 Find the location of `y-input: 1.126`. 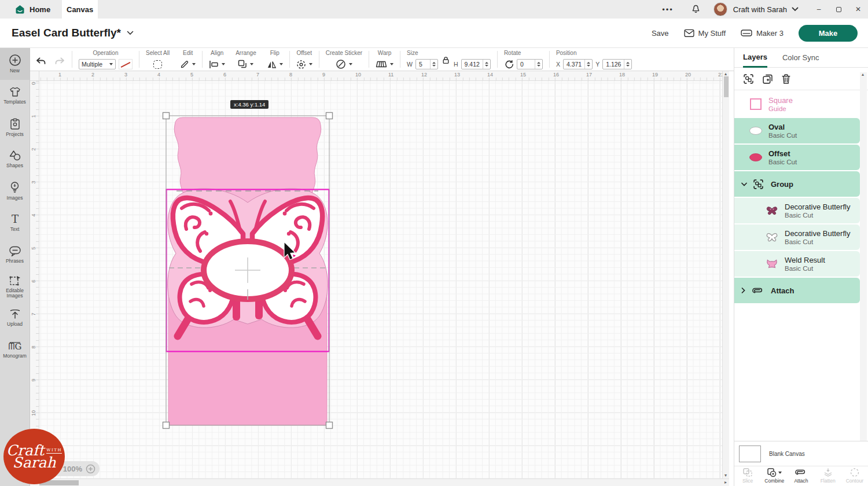

y-input: 1.126 is located at coordinates (617, 64).